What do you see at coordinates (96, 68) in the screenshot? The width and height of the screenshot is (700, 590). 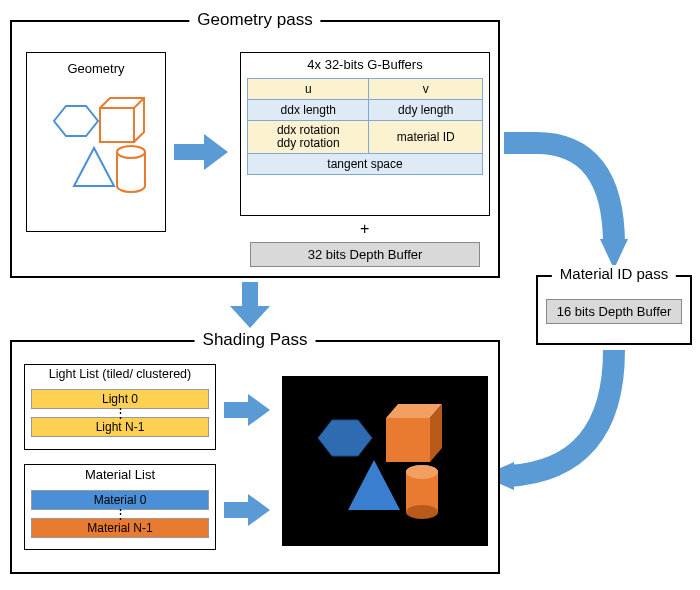 I see `geometry-label: Geometry` at bounding box center [96, 68].